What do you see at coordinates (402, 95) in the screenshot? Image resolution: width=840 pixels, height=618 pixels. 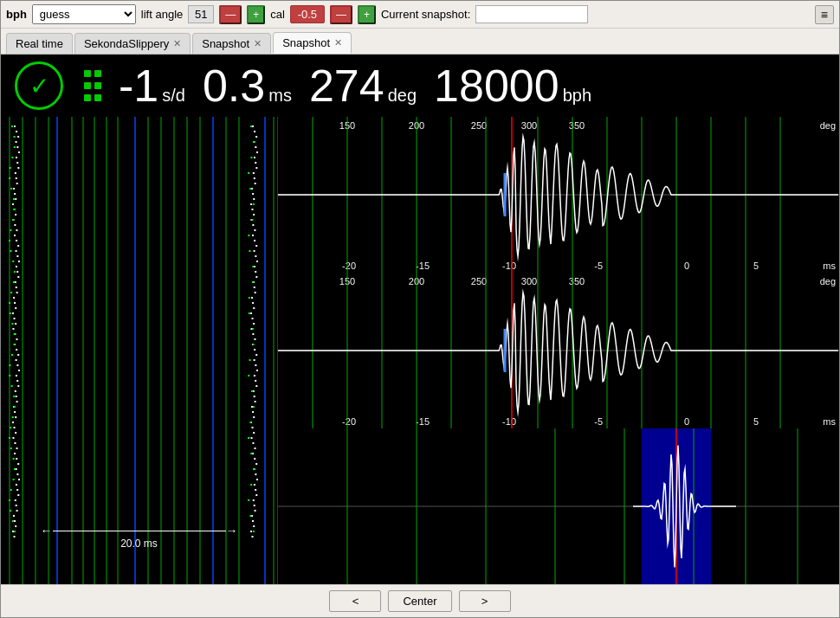 I see `stat-lift-unit: deg` at bounding box center [402, 95].